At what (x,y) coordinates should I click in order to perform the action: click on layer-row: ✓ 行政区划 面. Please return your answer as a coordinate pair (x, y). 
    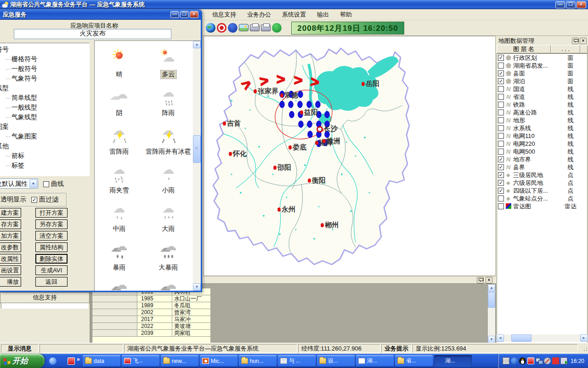
    Looking at the image, I should click on (542, 58).